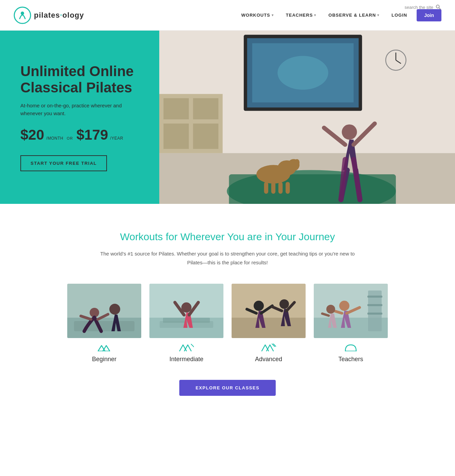 The image size is (455, 476). Describe the element at coordinates (104, 311) in the screenshot. I see `beginner-scene` at that location.